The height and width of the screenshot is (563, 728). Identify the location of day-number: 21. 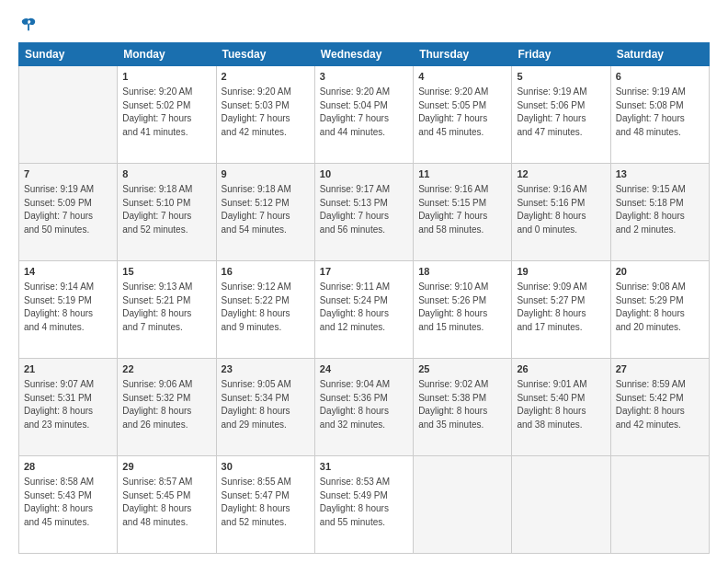
(68, 370).